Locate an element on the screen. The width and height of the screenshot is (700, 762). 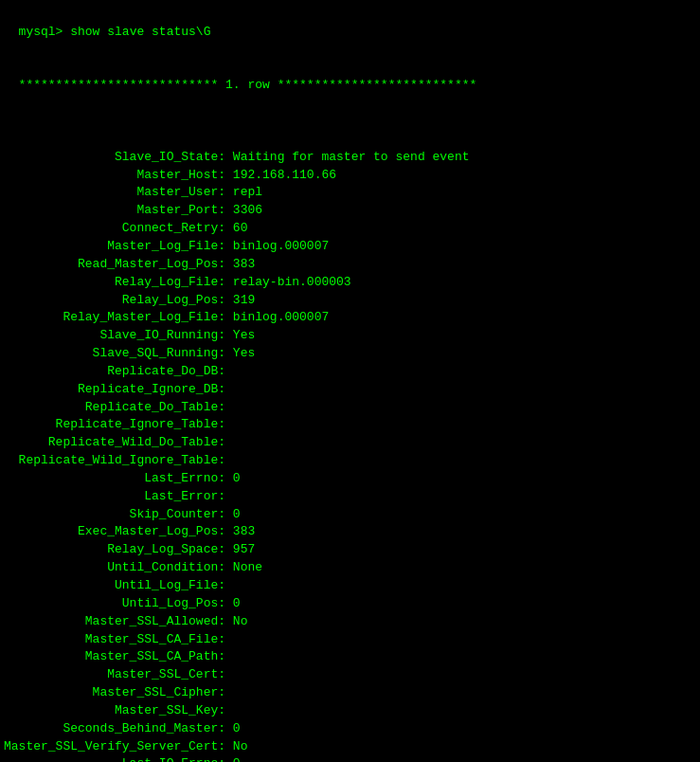
field-value: 192.168.110.66 is located at coordinates (284, 174).